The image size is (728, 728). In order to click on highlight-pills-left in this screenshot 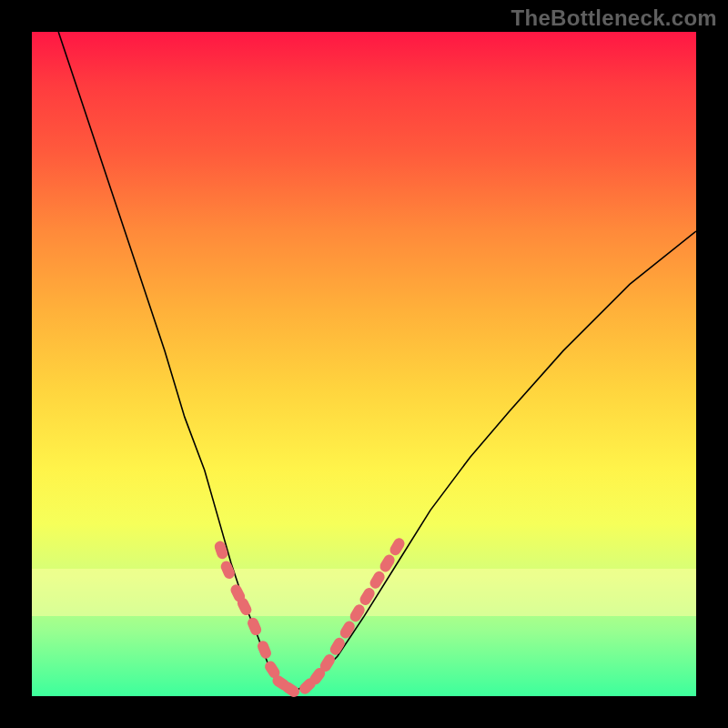, I will do `click(257, 619)`.